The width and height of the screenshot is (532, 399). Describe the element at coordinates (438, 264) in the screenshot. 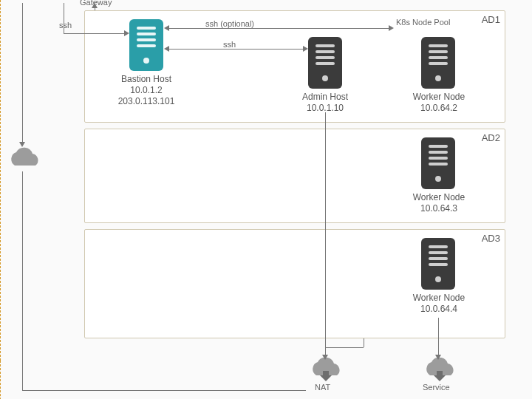

I see `worker3-server-icon` at that location.